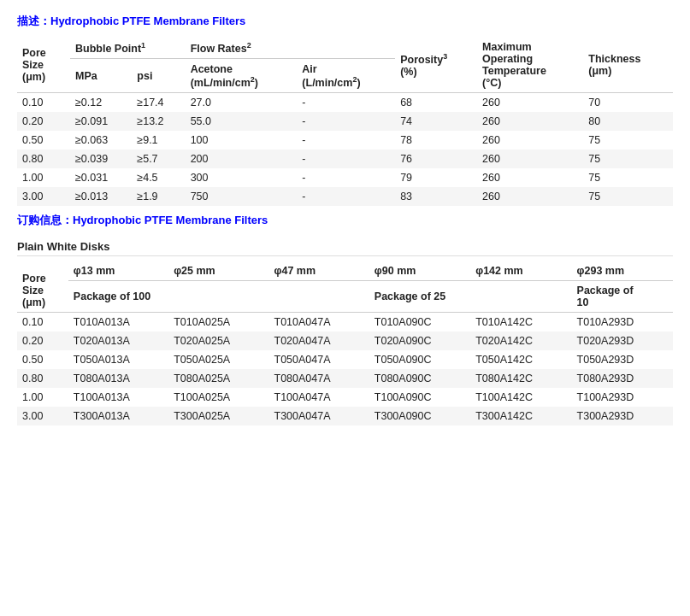 This screenshot has width=690, height=616. Describe the element at coordinates (241, 76) in the screenshot. I see `header-acetone: Acetone(mL/min/cm2)` at that location.